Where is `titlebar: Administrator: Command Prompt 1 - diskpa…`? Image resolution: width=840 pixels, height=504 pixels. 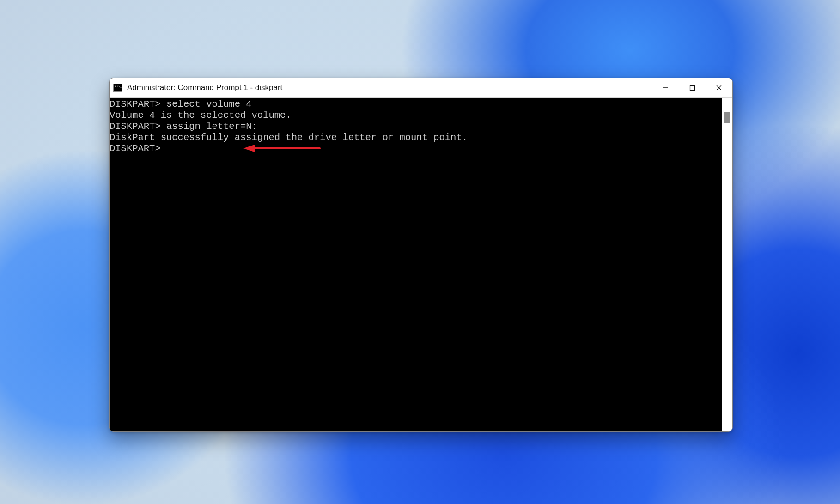
titlebar: Administrator: Command Prompt 1 - diskpa… is located at coordinates (421, 88).